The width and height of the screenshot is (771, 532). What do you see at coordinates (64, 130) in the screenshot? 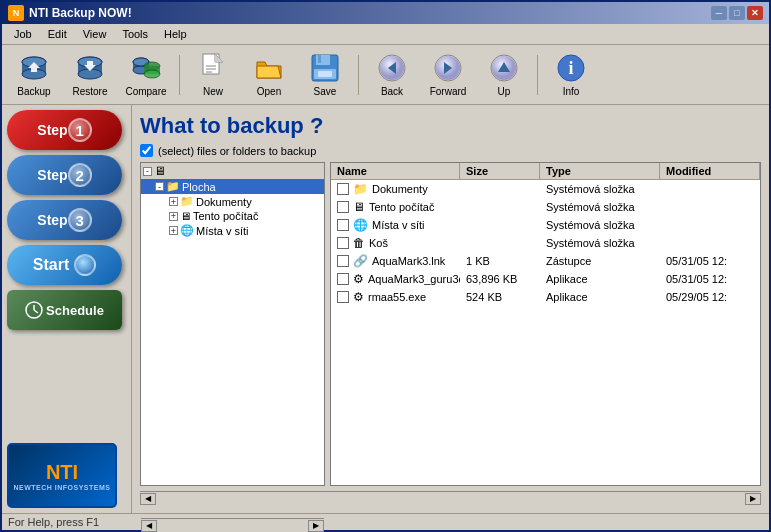
I see `step1-button: Step 1` at bounding box center [64, 130].